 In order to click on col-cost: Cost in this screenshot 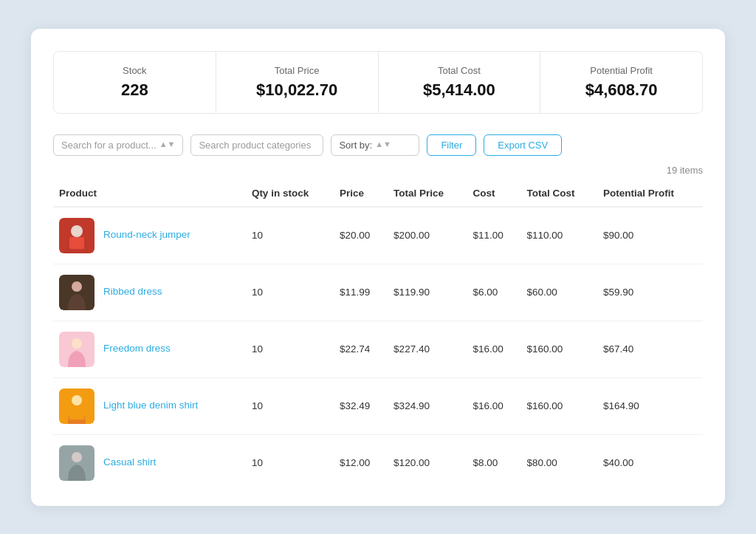, I will do `click(493, 194)`.